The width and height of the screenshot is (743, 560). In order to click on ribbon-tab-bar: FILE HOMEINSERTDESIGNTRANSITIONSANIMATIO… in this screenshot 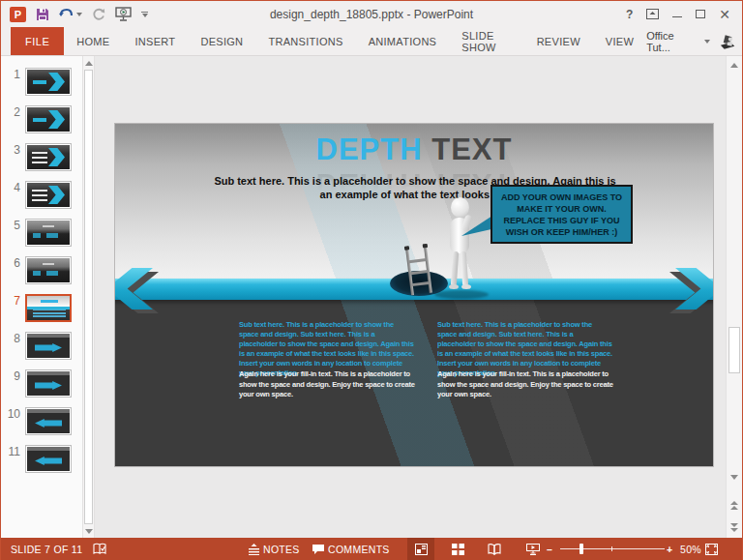, I will do `click(372, 42)`.